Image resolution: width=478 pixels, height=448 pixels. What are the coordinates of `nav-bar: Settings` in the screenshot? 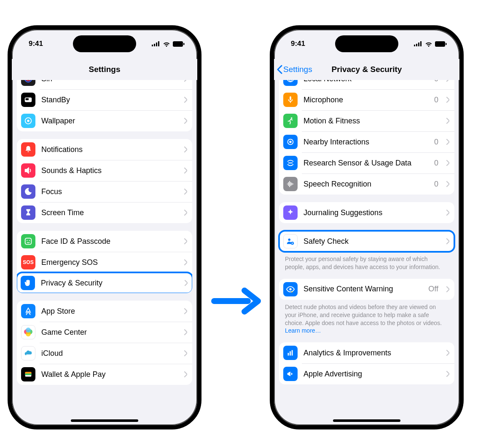 It's located at (105, 69).